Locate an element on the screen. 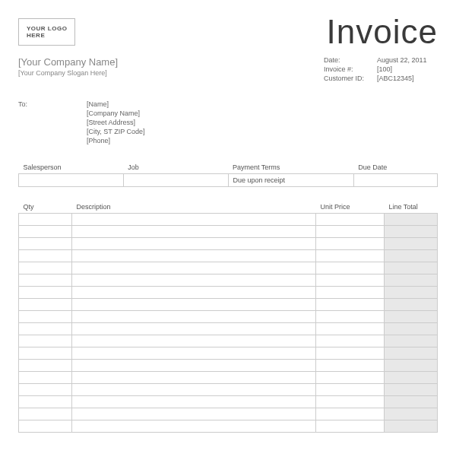 This screenshot has width=456, height=476. to-company: [Company Name] is located at coordinates (116, 113).